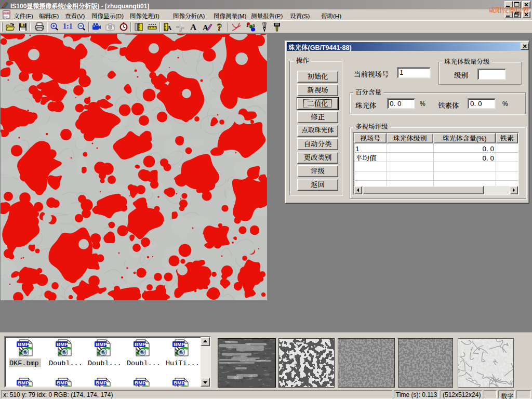 Image resolution: width=532 pixels, height=399 pixels. I want to click on svg-text: 3, so click(254, 26).